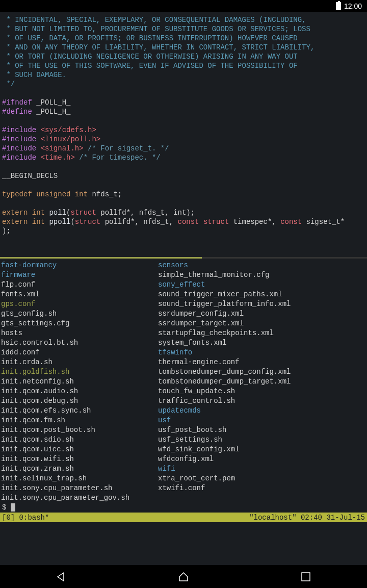 The height and width of the screenshot is (588, 367). I want to click on ls-entry: init.qcom.audio.sh, so click(80, 392).